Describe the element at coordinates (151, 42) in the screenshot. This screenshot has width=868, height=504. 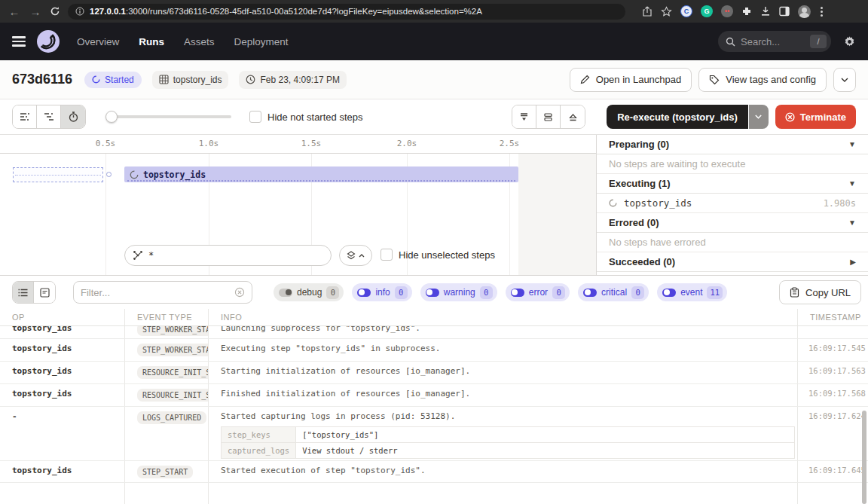
I see `nav-link-runs: Runs` at that location.